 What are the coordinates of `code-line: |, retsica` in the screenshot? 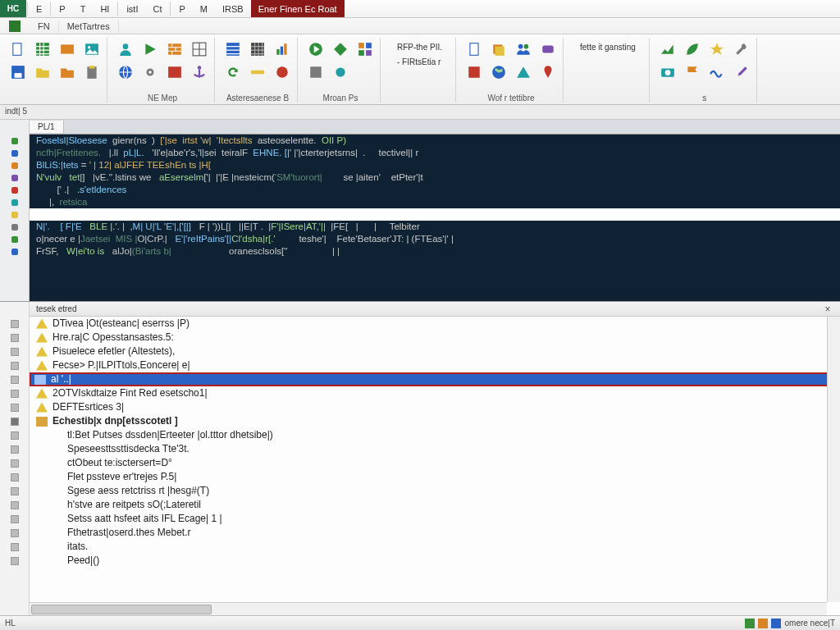 It's located at (435, 202).